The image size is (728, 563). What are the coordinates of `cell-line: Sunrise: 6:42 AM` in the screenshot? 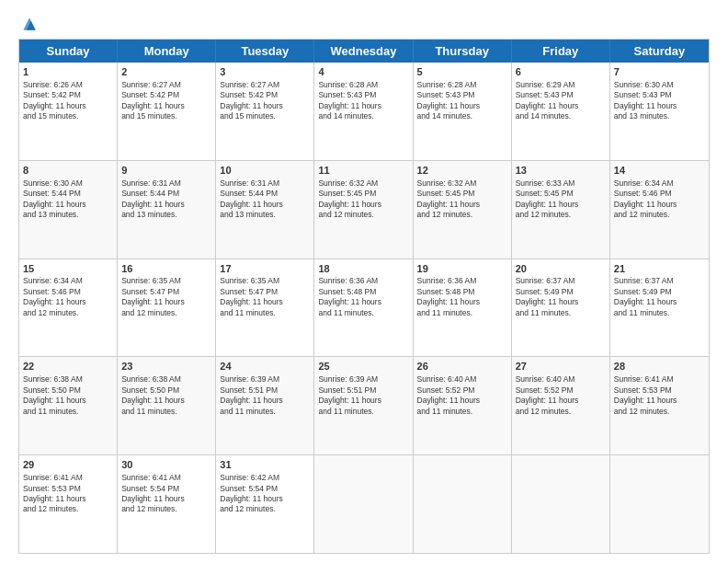 It's located at (265, 478).